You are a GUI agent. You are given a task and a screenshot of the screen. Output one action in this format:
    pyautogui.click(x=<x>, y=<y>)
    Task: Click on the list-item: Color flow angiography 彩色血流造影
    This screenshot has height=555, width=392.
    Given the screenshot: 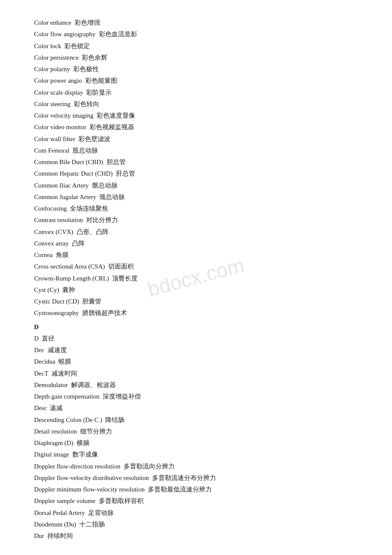 What is the action you would take?
    pyautogui.click(x=196, y=34)
    